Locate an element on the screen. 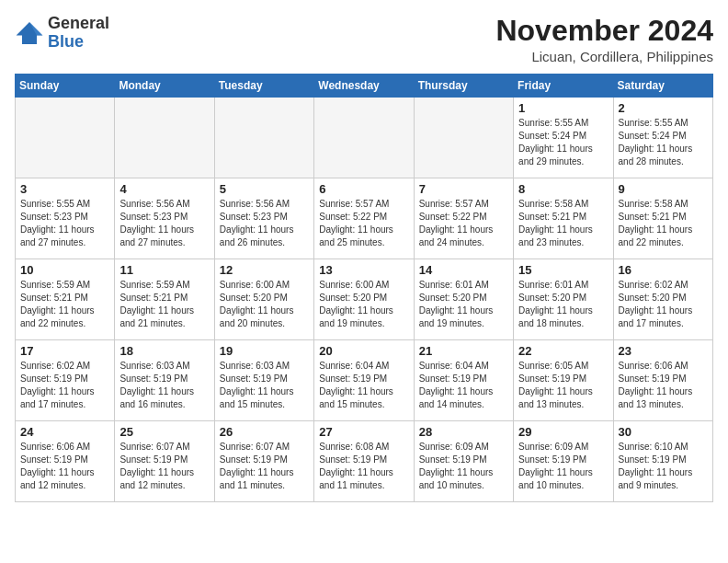 Image resolution: width=728 pixels, height=563 pixels. calendar-cell: 12Sunrise: 6:00 AM Sunset: 5:20 PM Dayli… is located at coordinates (264, 300).